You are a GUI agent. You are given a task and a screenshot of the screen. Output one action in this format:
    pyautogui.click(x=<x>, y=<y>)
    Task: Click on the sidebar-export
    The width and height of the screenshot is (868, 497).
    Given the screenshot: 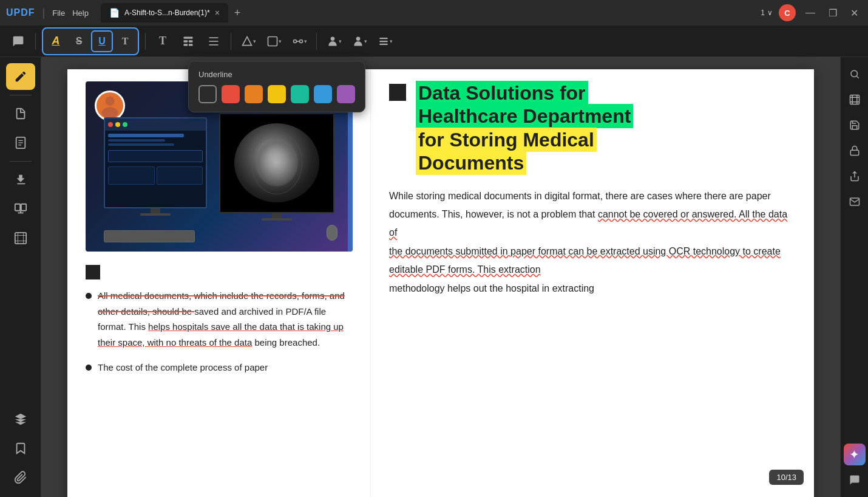 What is the action you would take?
    pyautogui.click(x=21, y=180)
    